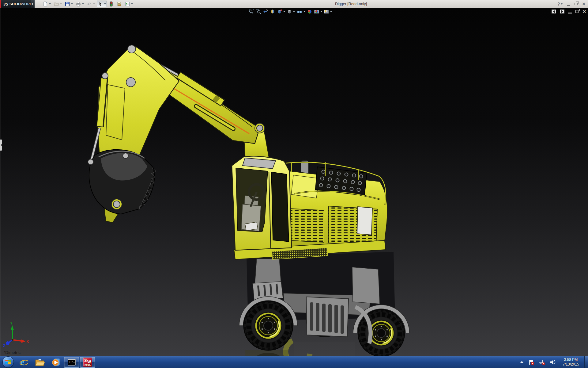  I want to click on cab, so click(262, 203).